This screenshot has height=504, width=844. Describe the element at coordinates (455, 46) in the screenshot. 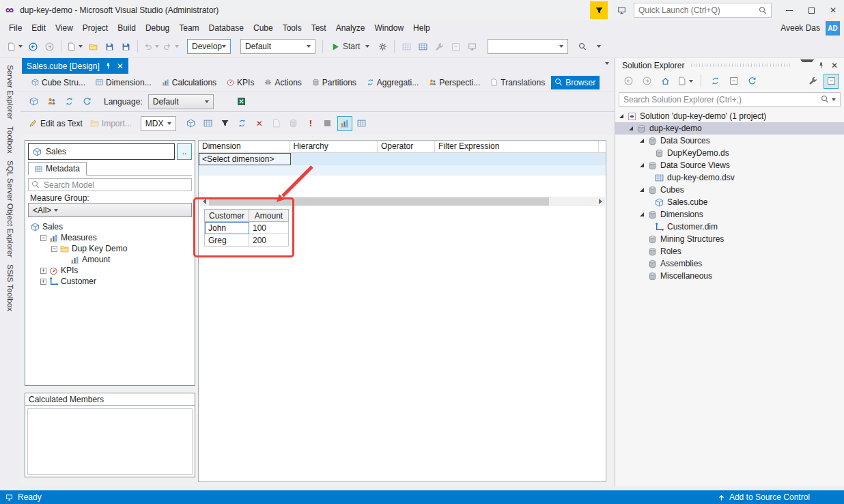

I see `collapse-icon-button` at that location.